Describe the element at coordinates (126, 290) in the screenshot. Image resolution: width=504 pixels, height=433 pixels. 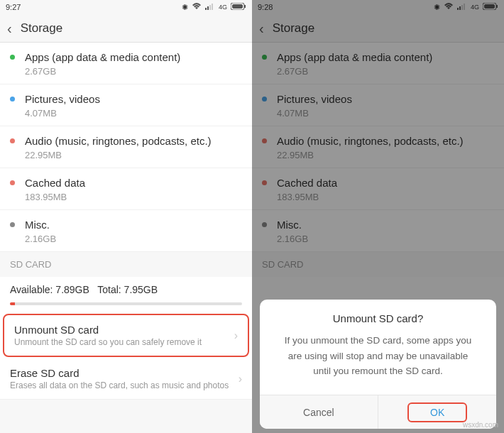
I see `sd-summary-text: Available: 7.89GB Total: 7.95GB` at that location.